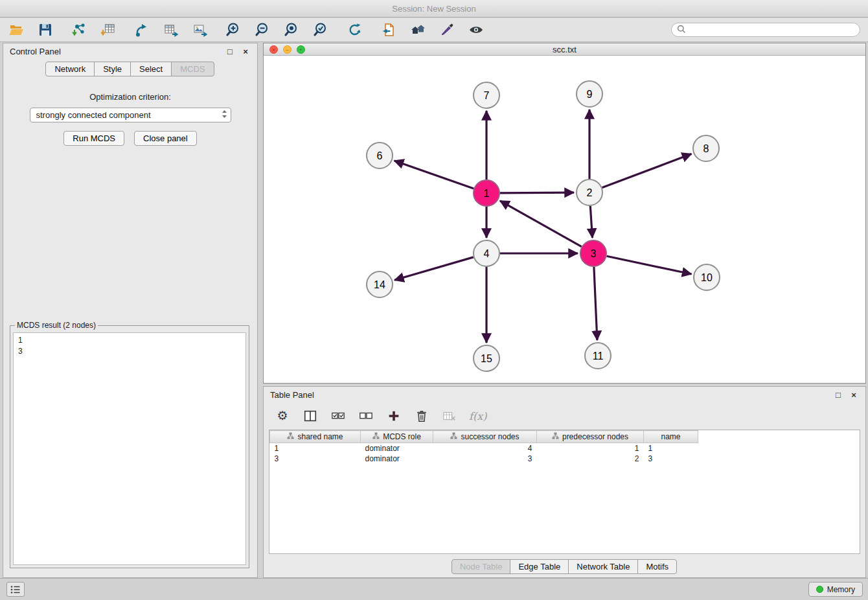 The height and width of the screenshot is (600, 868). What do you see at coordinates (130, 444) in the screenshot?
I see `mcds-result-box: MCDS result (2 nodes) 1 3` at bounding box center [130, 444].